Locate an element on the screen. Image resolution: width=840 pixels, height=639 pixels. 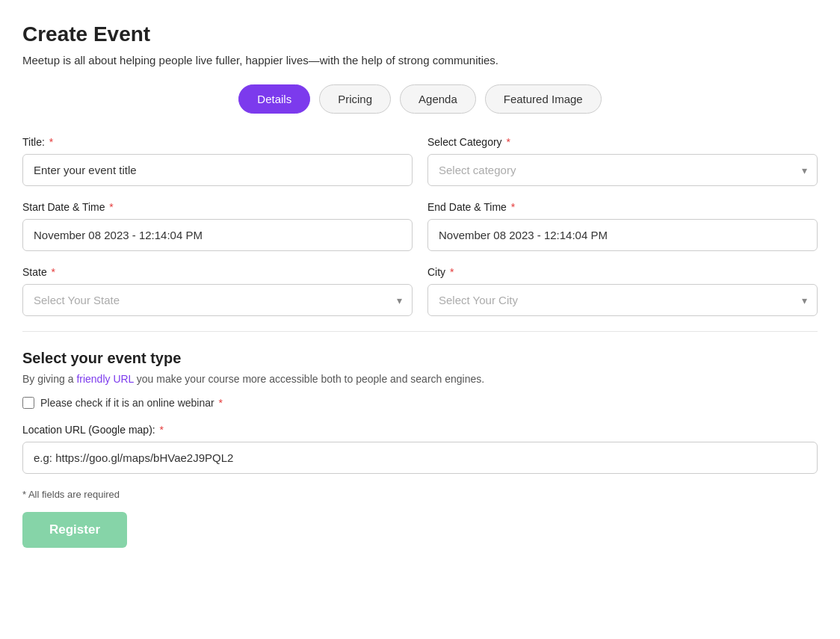
date-row: Start Date & Time * End Date & Time * is located at coordinates (420, 226).